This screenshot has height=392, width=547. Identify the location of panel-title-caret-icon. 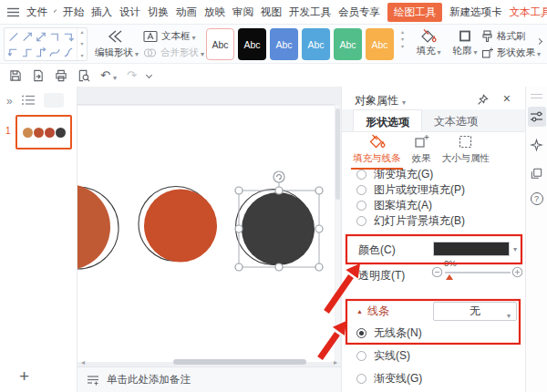
(404, 101).